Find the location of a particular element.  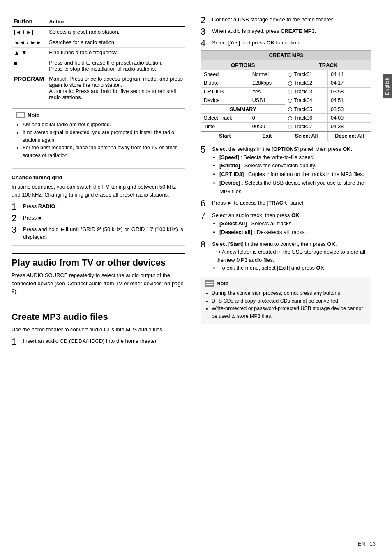

footer-button: Deselect All is located at coordinates (349, 136).